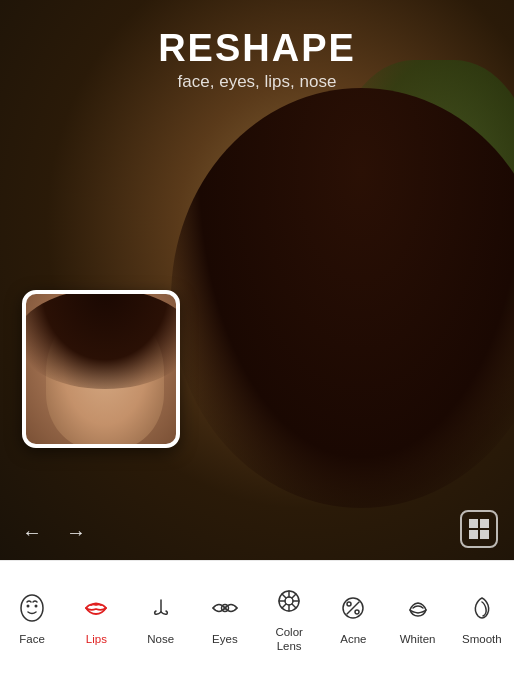 This screenshot has width=514, height=679. What do you see at coordinates (257, 82) in the screenshot?
I see `page-subtitle: face, eyes, lips, nose` at bounding box center [257, 82].